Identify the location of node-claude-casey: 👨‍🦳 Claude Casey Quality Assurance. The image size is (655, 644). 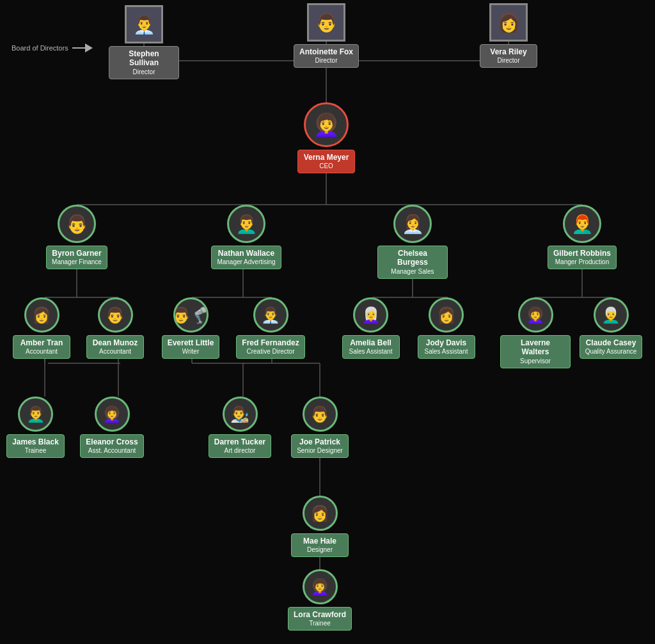
(611, 328).